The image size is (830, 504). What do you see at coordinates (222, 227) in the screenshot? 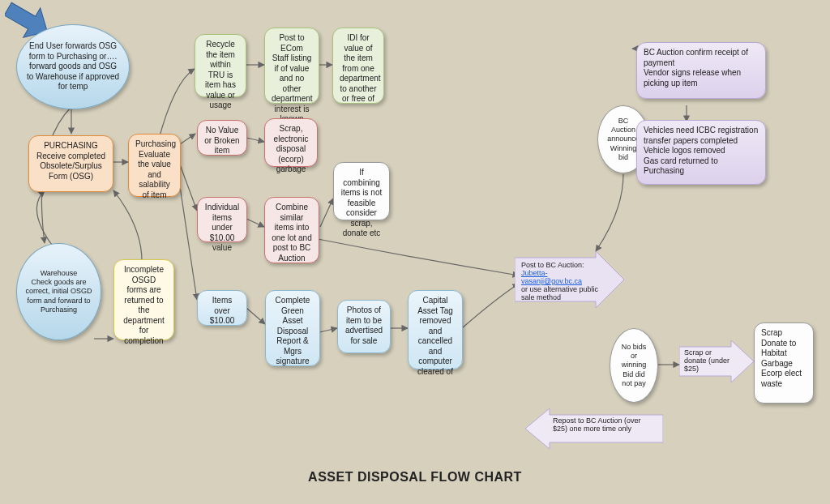
I see `text: Individual items under $10.00 value` at bounding box center [222, 227].